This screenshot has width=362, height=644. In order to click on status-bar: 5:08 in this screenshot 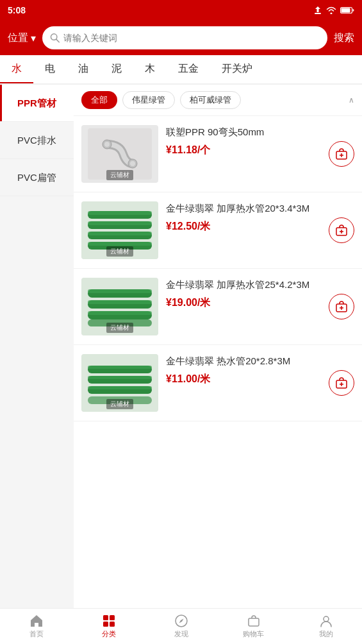, I will do `click(181, 10)`.